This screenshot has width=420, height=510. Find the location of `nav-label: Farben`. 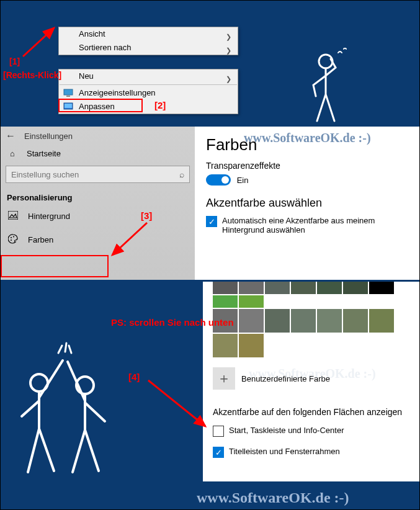

nav-label: Farben is located at coordinates (41, 239).